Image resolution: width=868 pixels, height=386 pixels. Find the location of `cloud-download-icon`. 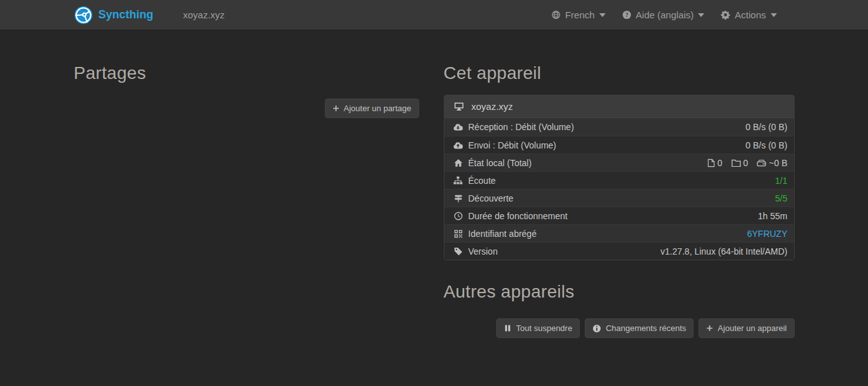

cloud-download-icon is located at coordinates (458, 127).